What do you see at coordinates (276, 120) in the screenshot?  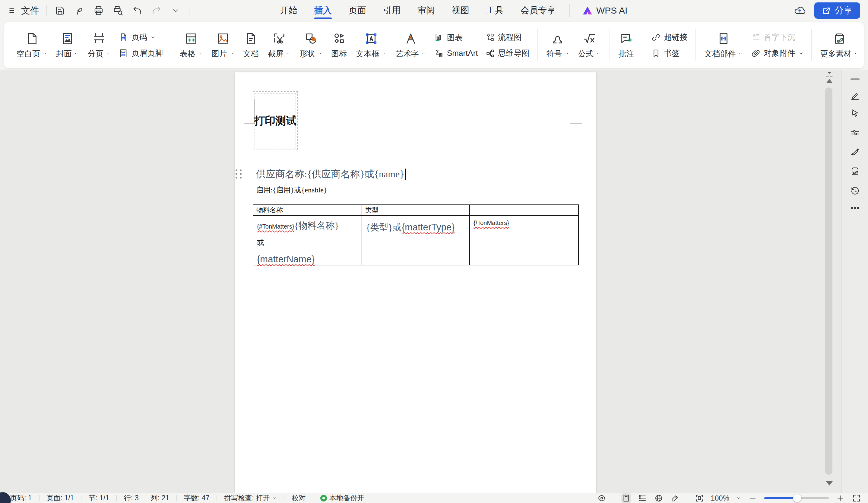 I see `title-text-frame: 打印测试` at bounding box center [276, 120].